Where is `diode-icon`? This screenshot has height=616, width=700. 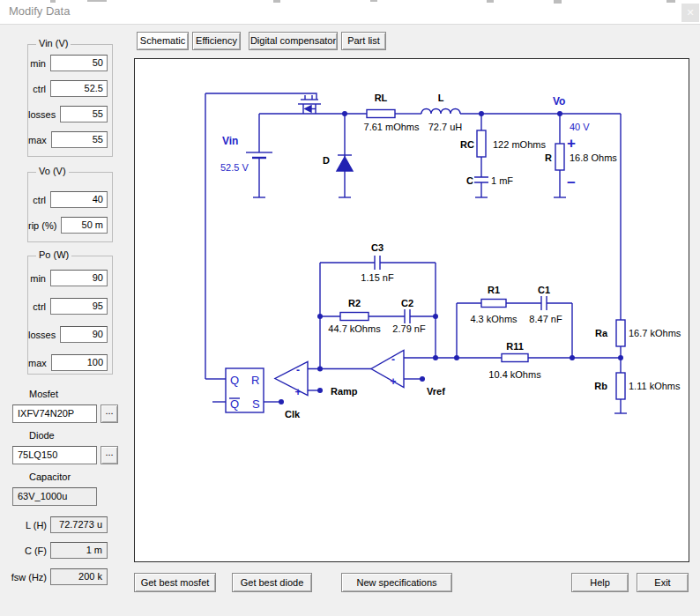
diode-icon is located at coordinates (345, 155).